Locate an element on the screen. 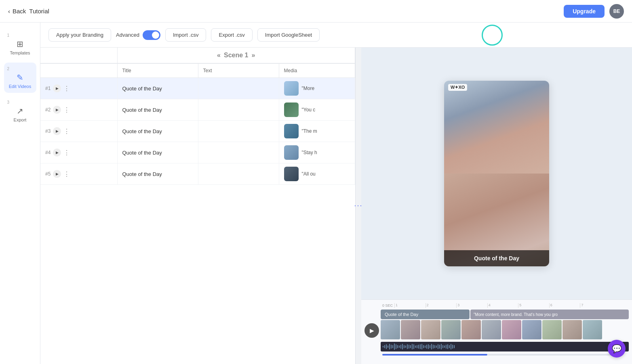  th-text: Text is located at coordinates (238, 71).